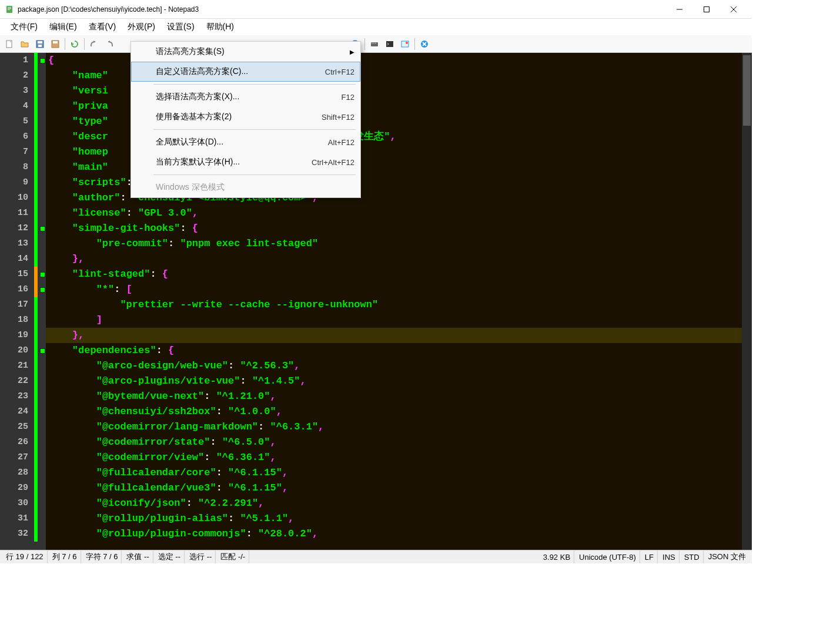 Image resolution: width=840 pixels, height=625 pixels. I want to click on fold-margin, so click(42, 301).